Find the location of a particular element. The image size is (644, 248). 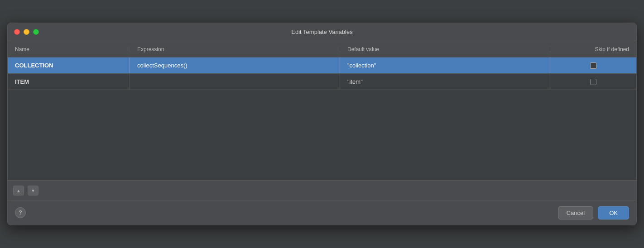

move-up-button: ▲ is located at coordinates (19, 191).